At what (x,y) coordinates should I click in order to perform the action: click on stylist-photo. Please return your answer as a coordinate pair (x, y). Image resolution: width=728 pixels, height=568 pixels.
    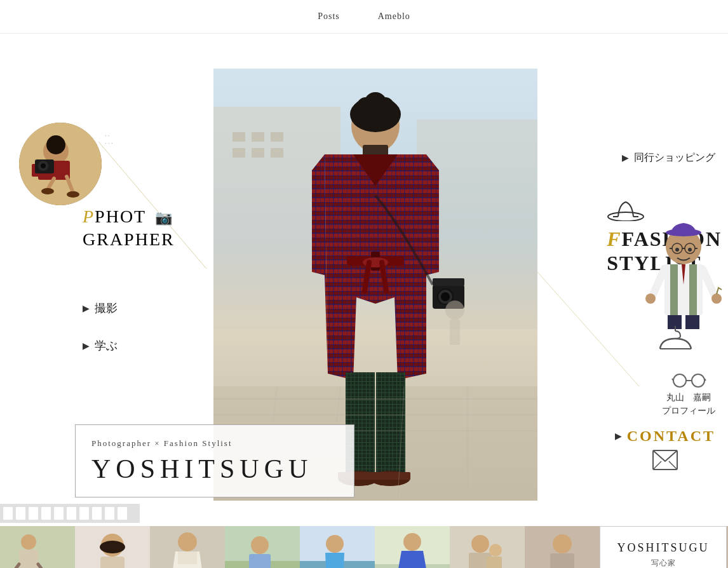
    Looking at the image, I should click on (684, 275).